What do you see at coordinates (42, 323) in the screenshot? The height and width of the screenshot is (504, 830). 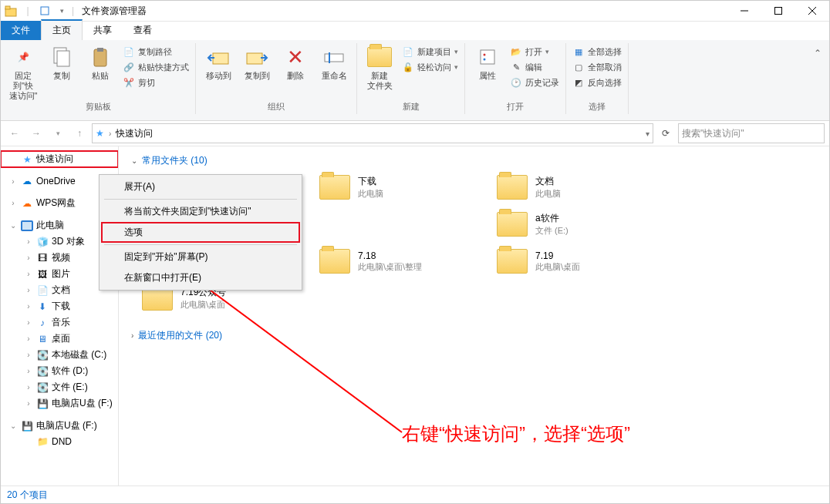 I see `music-icon: ♪` at bounding box center [42, 323].